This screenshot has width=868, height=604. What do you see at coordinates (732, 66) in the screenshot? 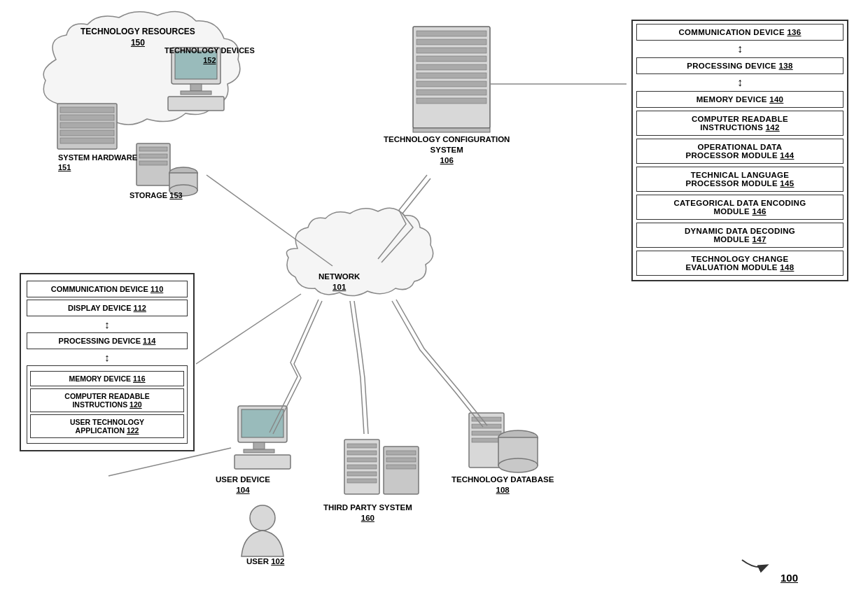
I see `proc-device-138-label: PROCESSING DEVICE` at bounding box center [732, 66].